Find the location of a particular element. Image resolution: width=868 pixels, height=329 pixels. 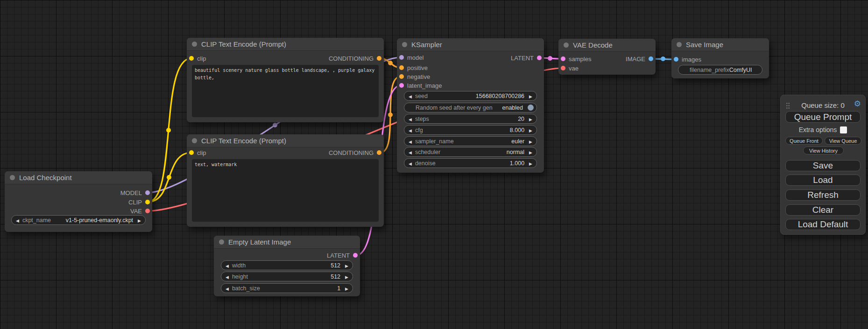

seed-decrement-icon is located at coordinates (410, 96).